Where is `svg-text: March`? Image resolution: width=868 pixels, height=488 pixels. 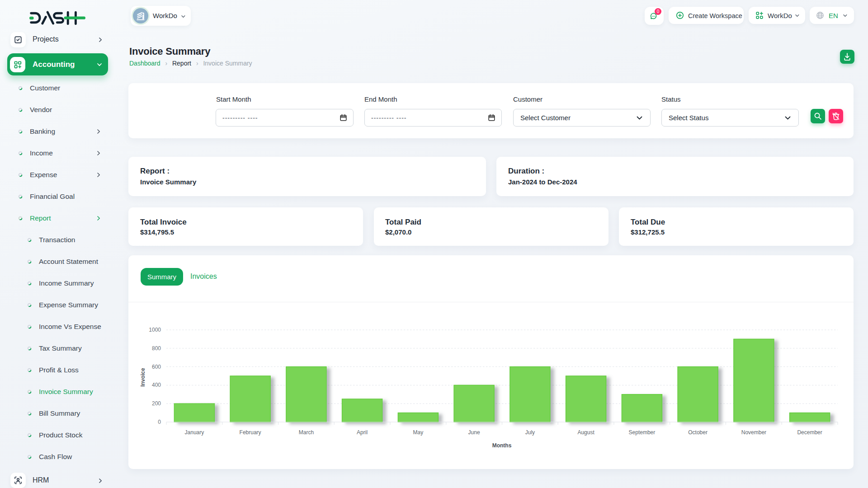 svg-text: March is located at coordinates (307, 432).